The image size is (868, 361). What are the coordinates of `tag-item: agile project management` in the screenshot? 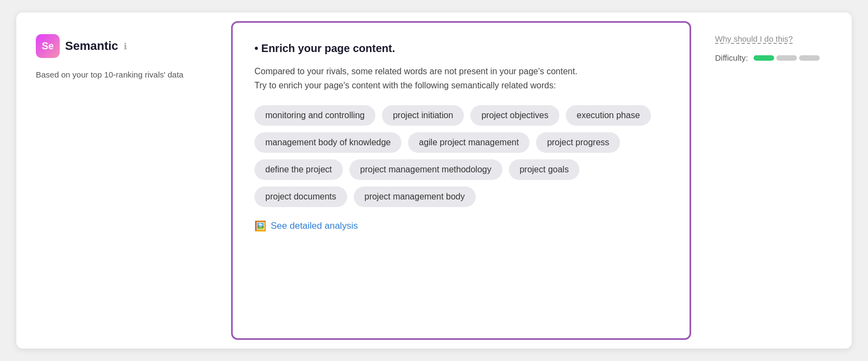 It's located at (469, 143).